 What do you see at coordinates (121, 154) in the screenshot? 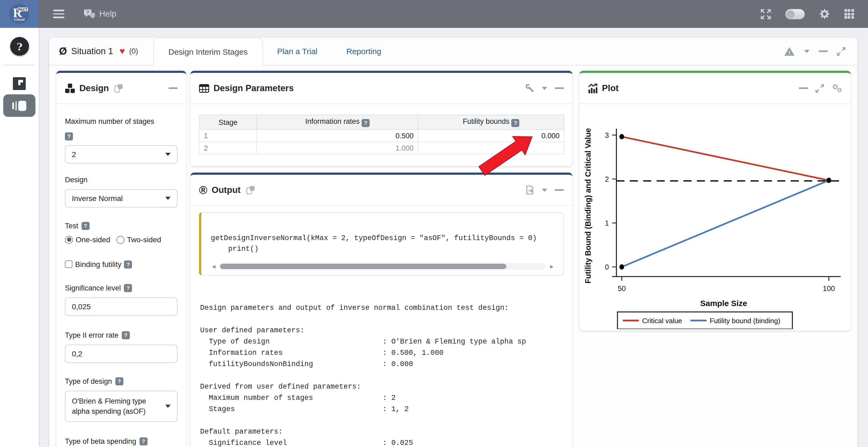
I see `max-stages-select: 2` at bounding box center [121, 154].